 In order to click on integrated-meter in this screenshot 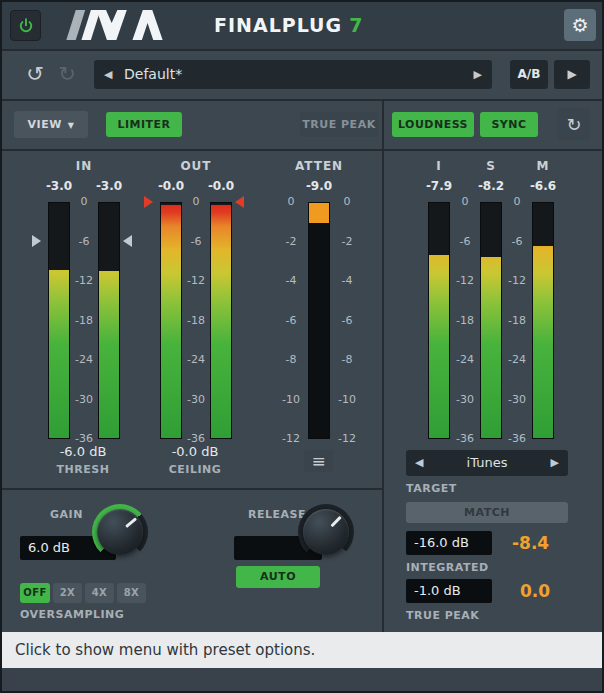, I will do `click(439, 320)`.